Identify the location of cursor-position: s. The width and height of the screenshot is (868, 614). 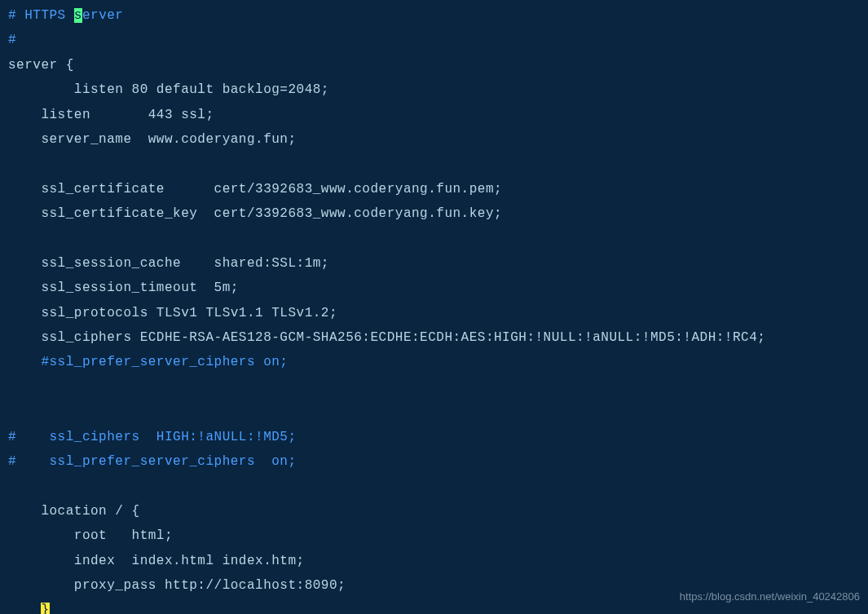
(78, 15).